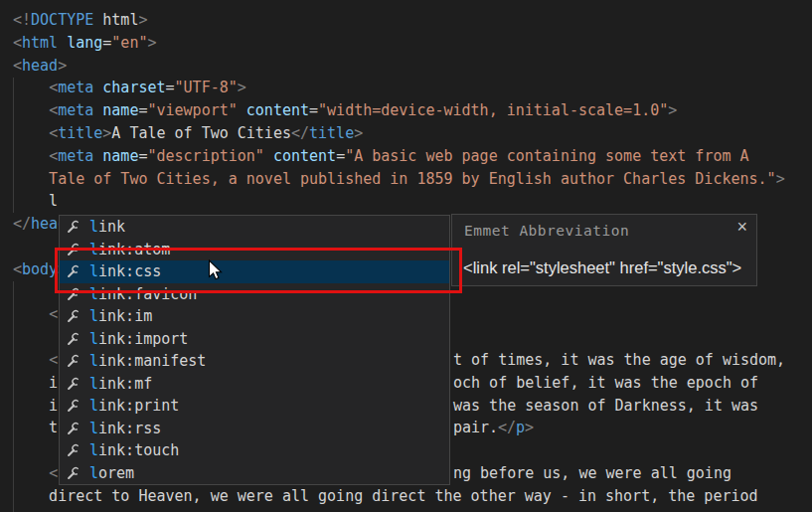 The height and width of the screenshot is (512, 812). Describe the element at coordinates (254, 294) in the screenshot. I see `suggestion-item-link:favicon: link:favicon` at that location.